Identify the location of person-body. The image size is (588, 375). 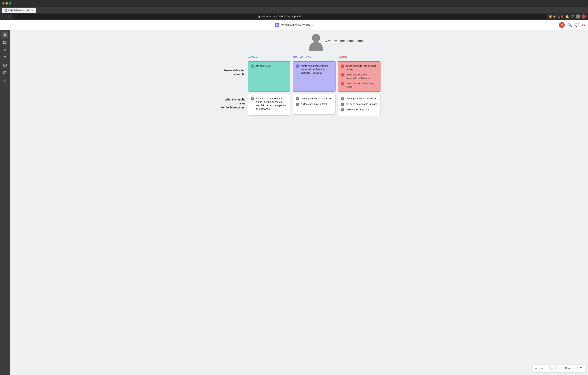
(316, 46).